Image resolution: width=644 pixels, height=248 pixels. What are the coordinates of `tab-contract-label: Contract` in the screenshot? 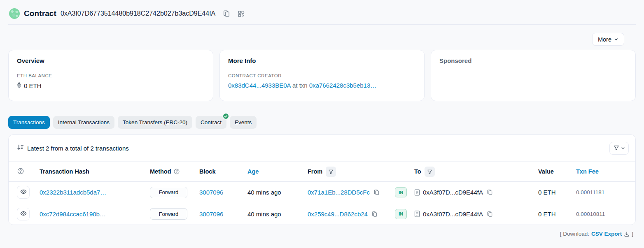 It's located at (211, 123).